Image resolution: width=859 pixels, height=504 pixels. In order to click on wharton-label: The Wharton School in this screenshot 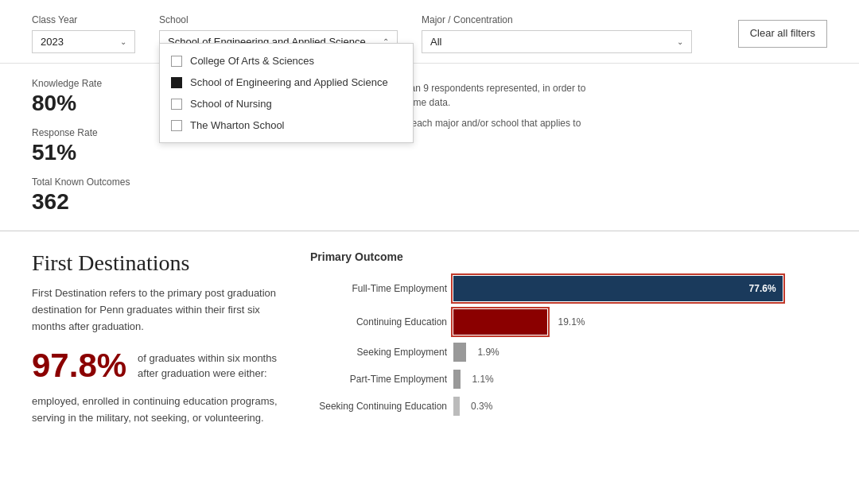, I will do `click(237, 126)`.